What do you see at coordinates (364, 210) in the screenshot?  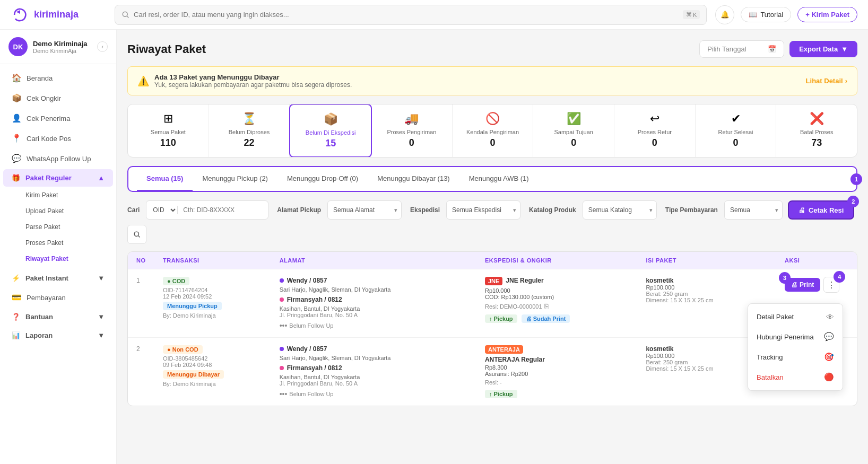 I see `alamat-filter-wrap: Semua Alamat` at bounding box center [364, 210].